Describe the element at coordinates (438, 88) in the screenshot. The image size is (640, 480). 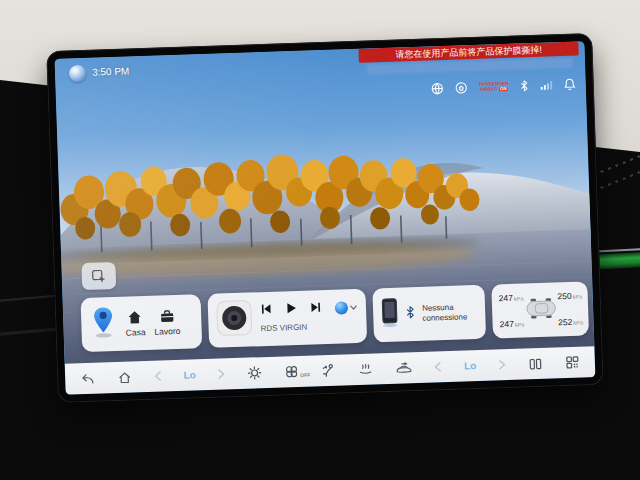
I see `globe-icon` at that location.